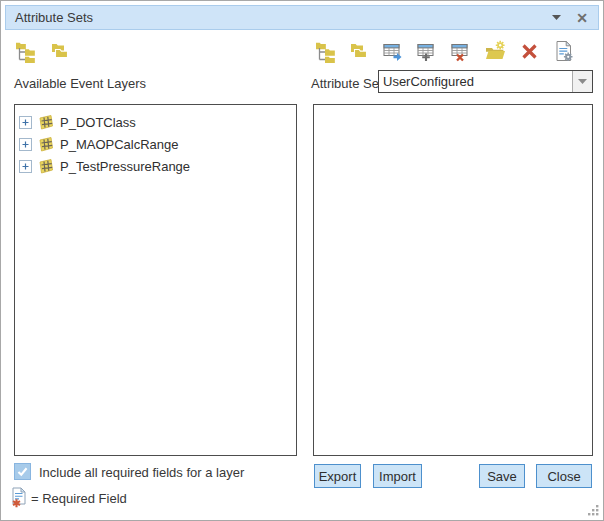  Describe the element at coordinates (156, 122) in the screenshot. I see `tree-item-p-dotclass: P_DOTClass` at that location.